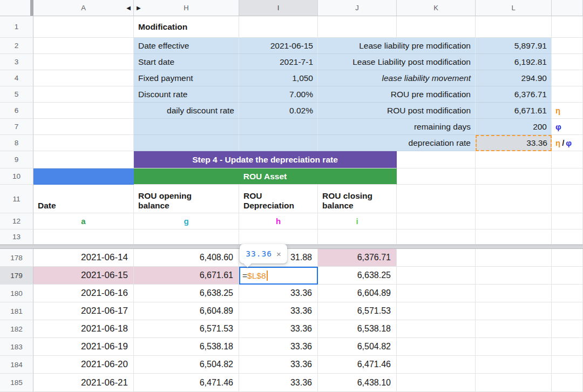  I want to click on cell-H3: Start date, so click(187, 62).